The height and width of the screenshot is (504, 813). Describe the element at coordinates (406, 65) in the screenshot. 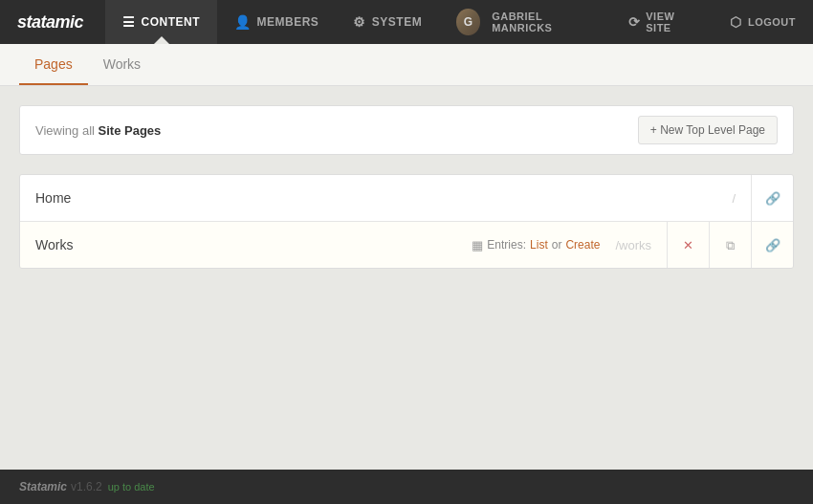

I see `sub-navigation: Pages Works` at that location.